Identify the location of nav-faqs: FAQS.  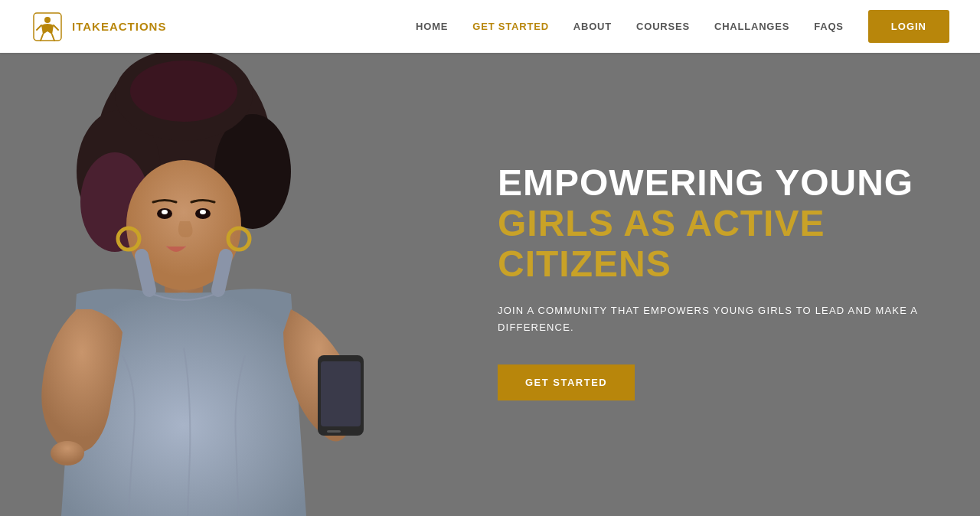
(828, 26).